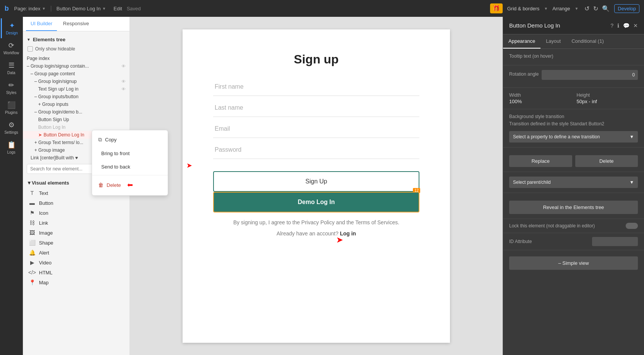  I want to click on tree-item-group-page-content: – Group page content, so click(76, 74).